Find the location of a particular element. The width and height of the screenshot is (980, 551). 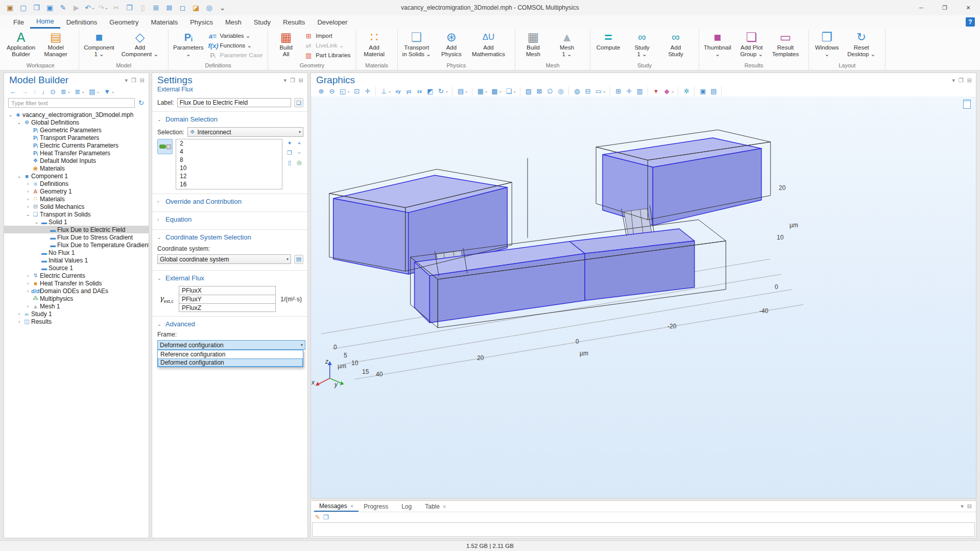

find-icon: ◎ is located at coordinates (209, 8).